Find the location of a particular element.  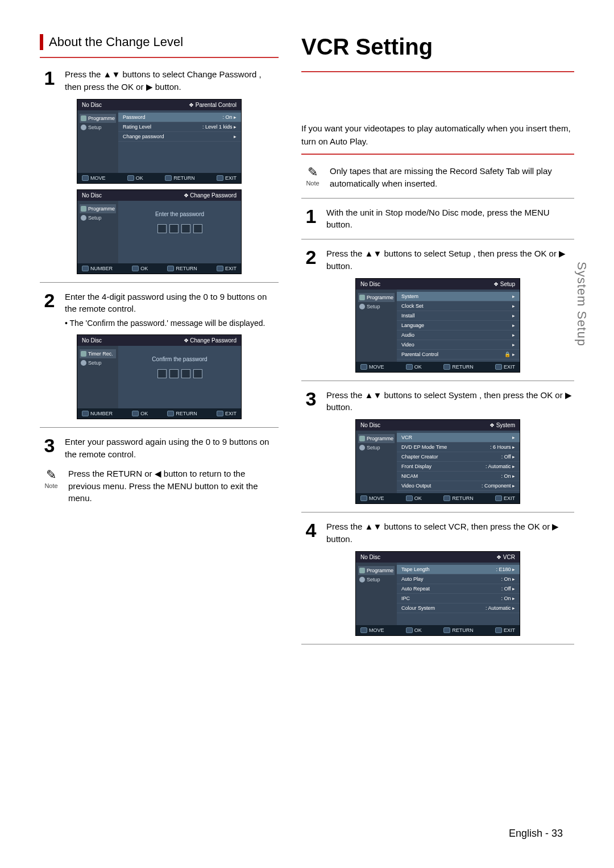

return-icon is located at coordinates (447, 630).